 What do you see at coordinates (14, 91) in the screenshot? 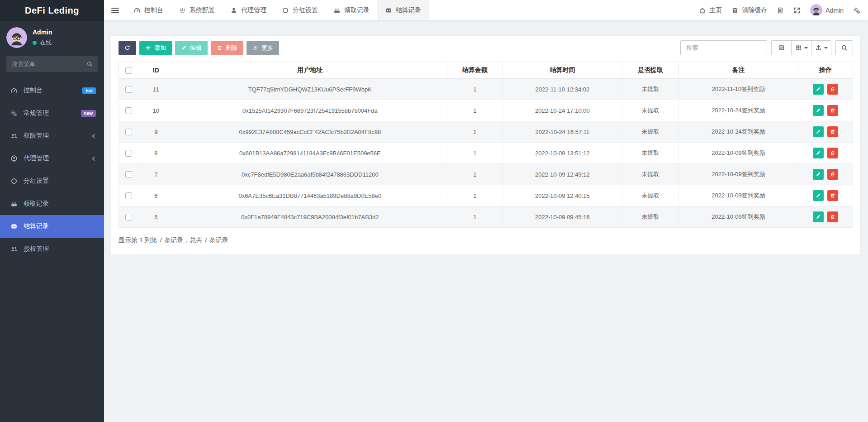
I see `gauge-icon` at bounding box center [14, 91].